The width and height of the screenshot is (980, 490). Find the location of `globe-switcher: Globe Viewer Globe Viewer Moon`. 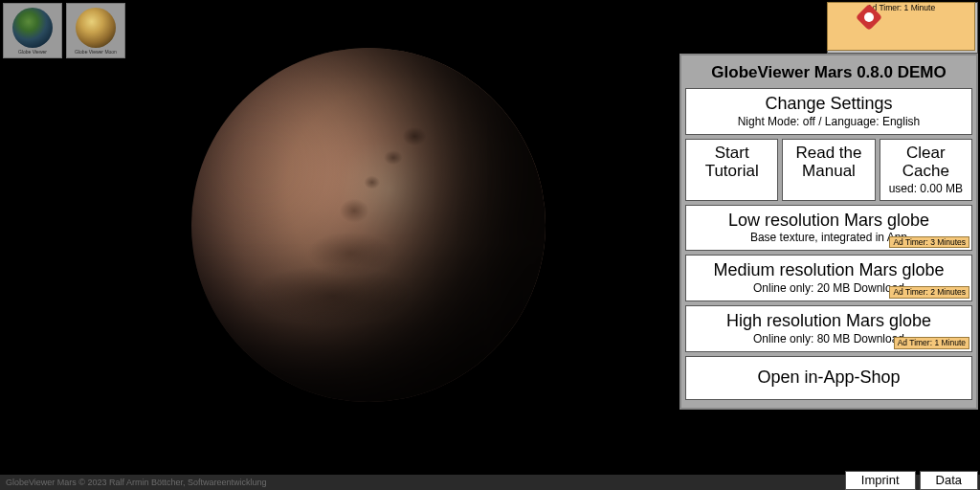

globe-switcher: Globe Viewer Globe Viewer Moon is located at coordinates (64, 31).